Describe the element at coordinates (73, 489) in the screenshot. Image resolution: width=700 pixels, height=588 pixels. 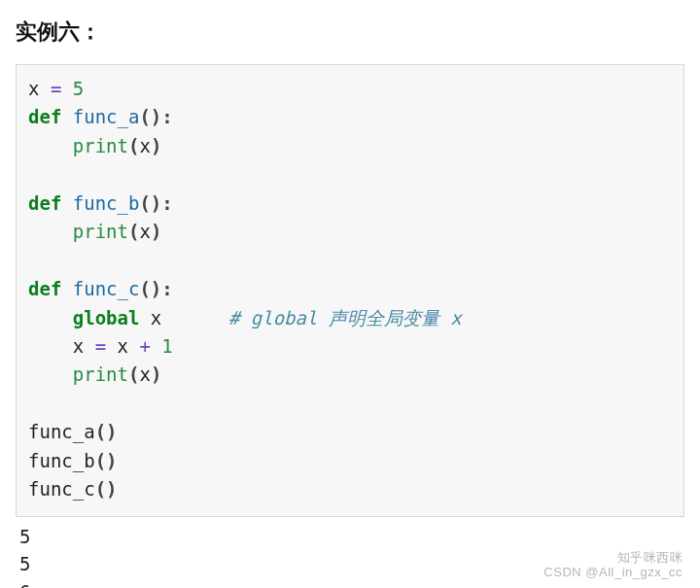
I see `code-line: func_c()` at that location.